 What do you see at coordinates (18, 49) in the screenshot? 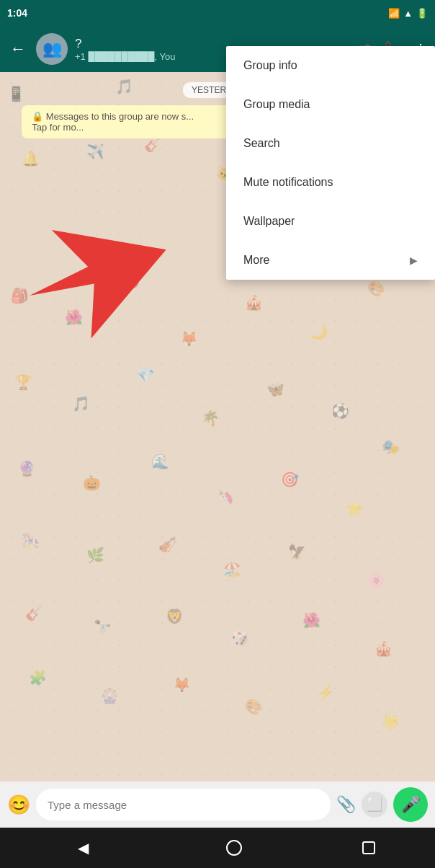
I see `back-button: ←` at bounding box center [18, 49].